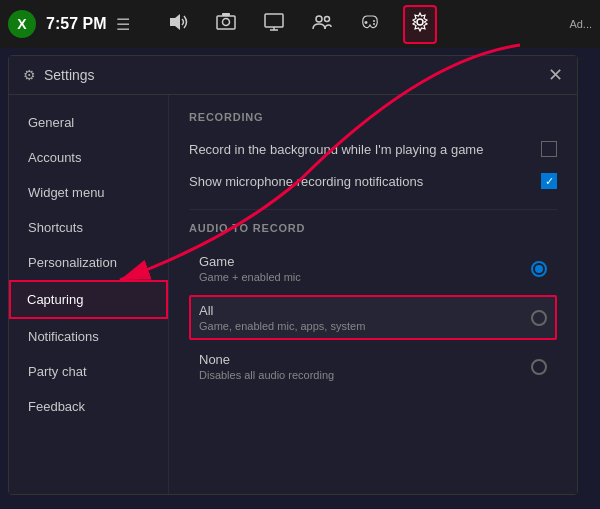  What do you see at coordinates (250, 262) in the screenshot?
I see `audio-game-label: Game` at bounding box center [250, 262].